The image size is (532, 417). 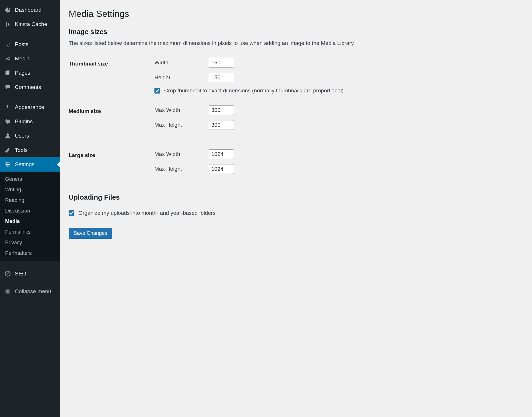 What do you see at coordinates (296, 14) in the screenshot?
I see `page-title: Media Settings` at bounding box center [296, 14].